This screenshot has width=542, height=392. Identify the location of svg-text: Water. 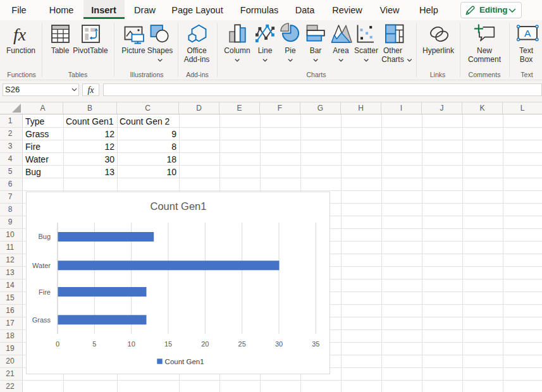
(42, 266).